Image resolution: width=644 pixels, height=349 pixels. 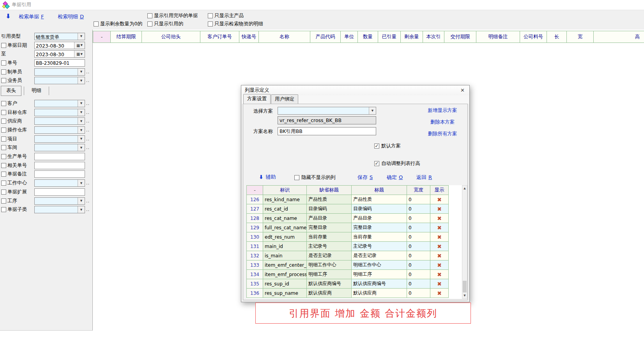 I want to click on check-main-product-only: 只显示主产品, so click(x=226, y=16).